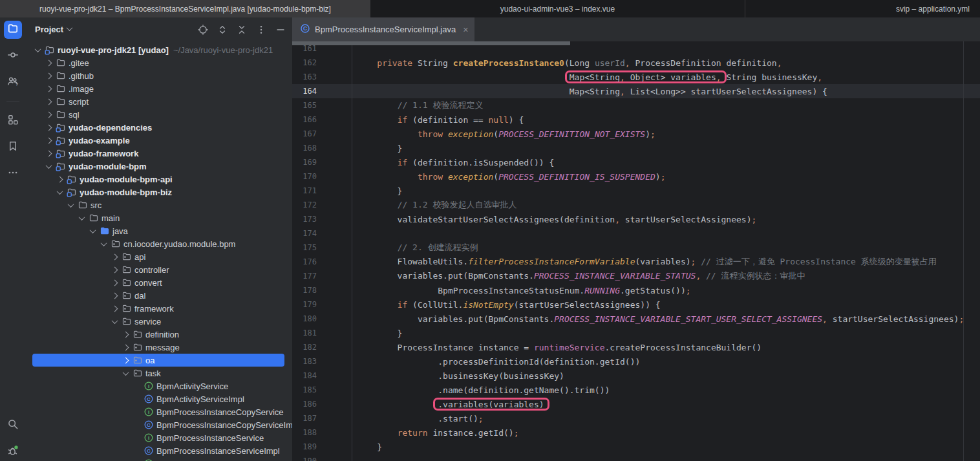 The image size is (980, 461). Describe the element at coordinates (304, 148) in the screenshot. I see `line-number: 168` at that location.